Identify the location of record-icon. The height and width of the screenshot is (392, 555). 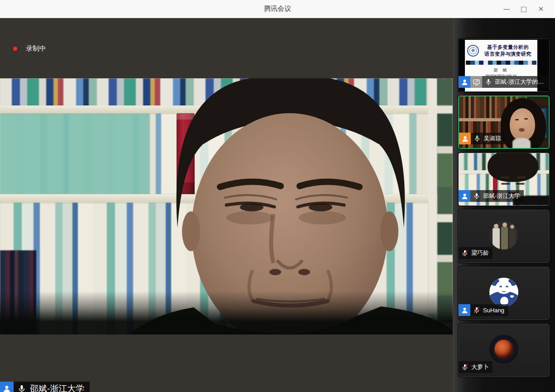
(15, 49).